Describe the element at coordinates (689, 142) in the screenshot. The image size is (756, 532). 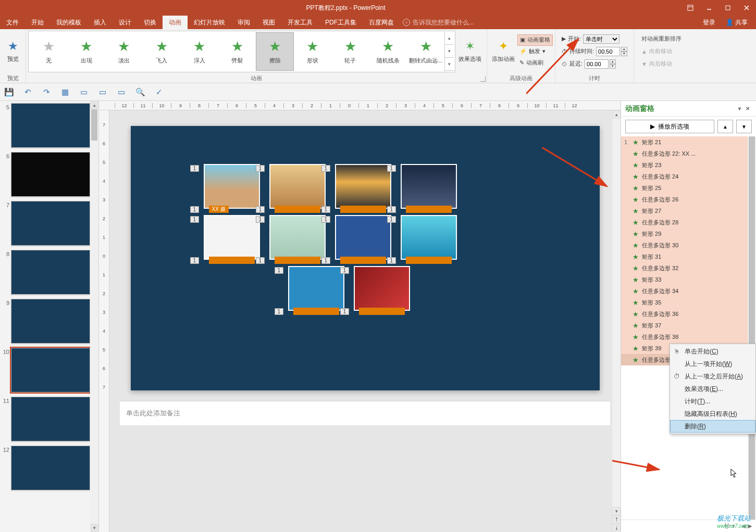
I see `anim-list-item-0: 1★矩形 21` at that location.